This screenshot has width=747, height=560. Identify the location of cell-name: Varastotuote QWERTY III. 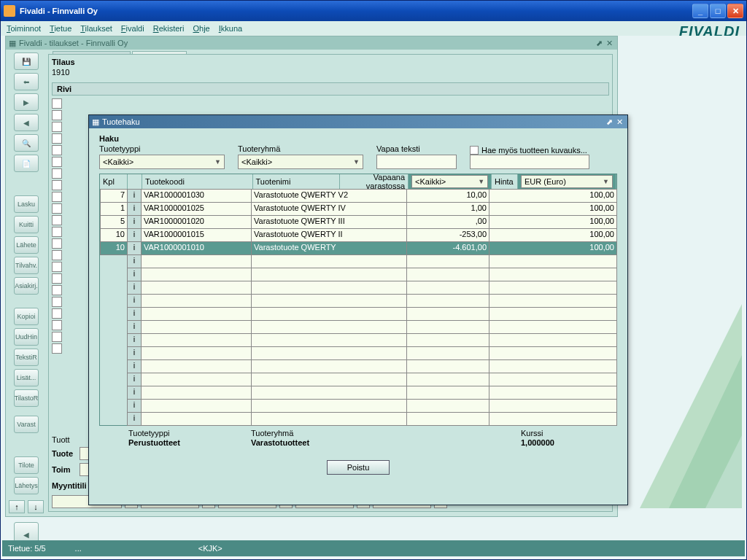
(329, 222).